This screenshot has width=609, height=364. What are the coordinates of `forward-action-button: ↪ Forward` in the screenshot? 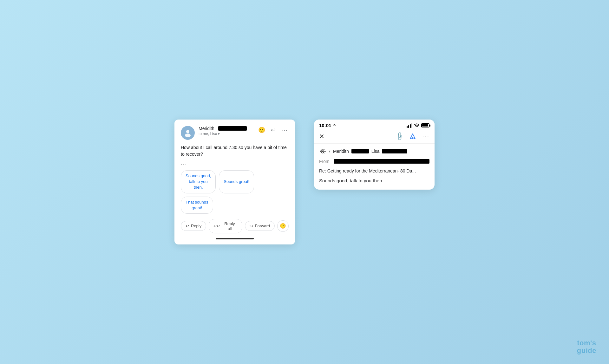 It's located at (260, 226).